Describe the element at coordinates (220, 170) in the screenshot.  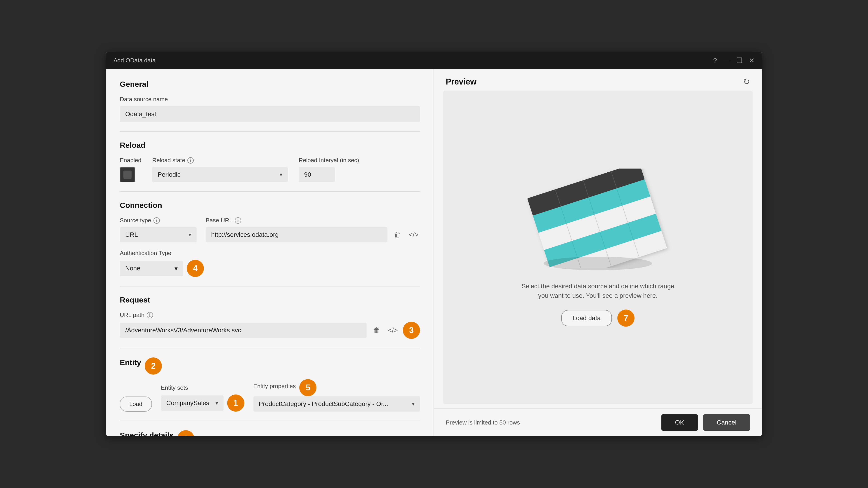
I see `reload-state-col: Reload state ℹ Periodic ▾` at that location.